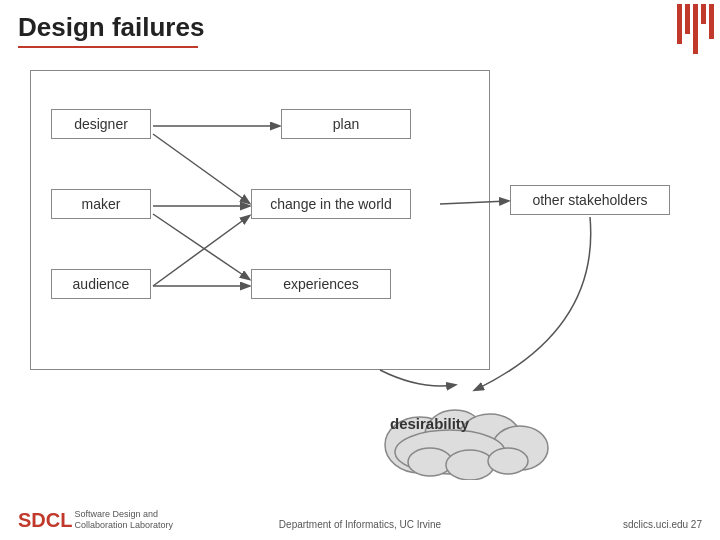  What do you see at coordinates (346, 124) in the screenshot?
I see `plan-box: plan` at bounding box center [346, 124].